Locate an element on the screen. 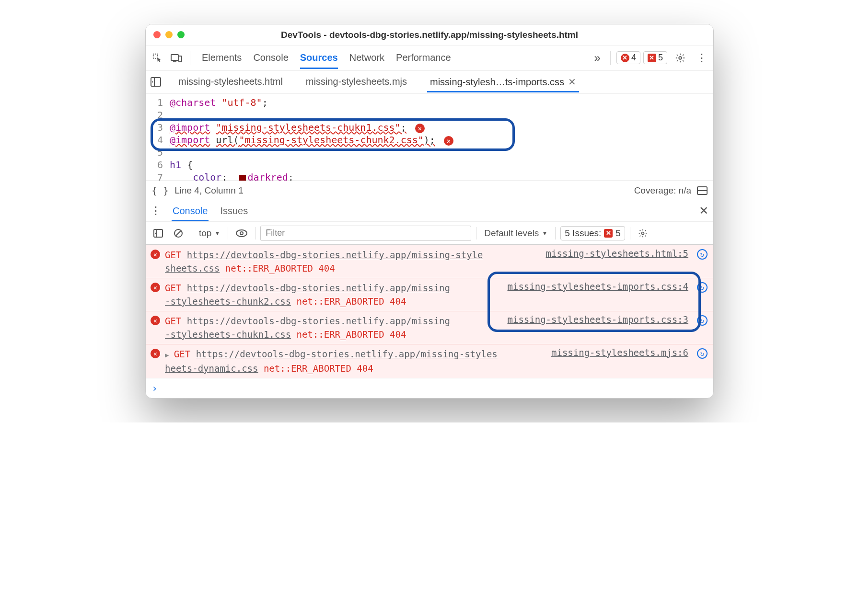  error-text: ▶ GET https://devtools-dbg-stories.netli… is located at coordinates (353, 361).